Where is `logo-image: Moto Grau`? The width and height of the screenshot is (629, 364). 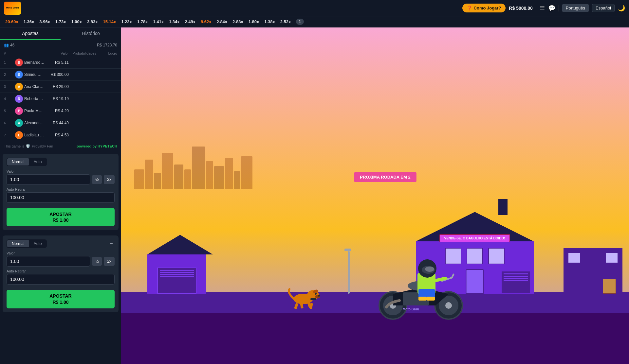 logo-image: Moto Grau is located at coordinates (12, 8).